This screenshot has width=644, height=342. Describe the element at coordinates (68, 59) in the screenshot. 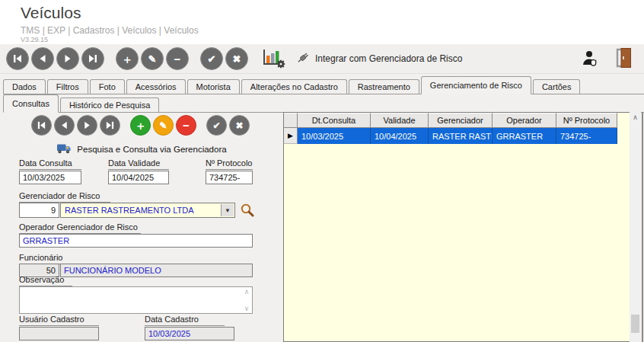

I see `next-record-button` at that location.